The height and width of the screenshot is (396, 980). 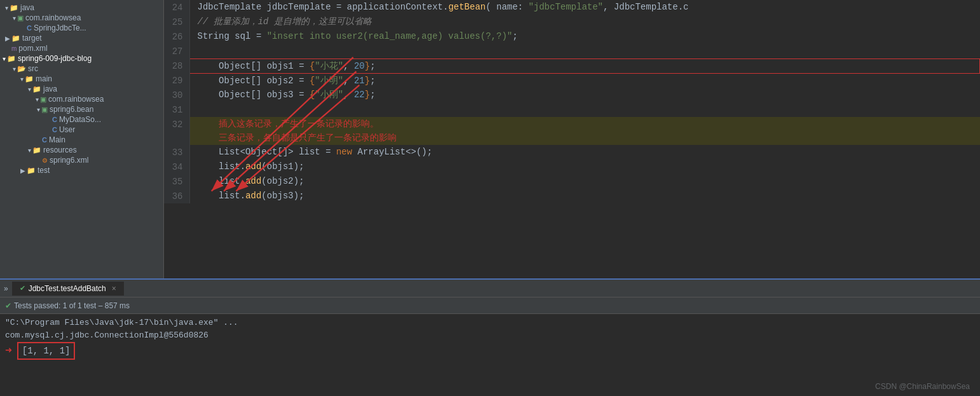 I want to click on line-content: Object[] objs2 = {"小明", 21};, so click(x=585, y=80).